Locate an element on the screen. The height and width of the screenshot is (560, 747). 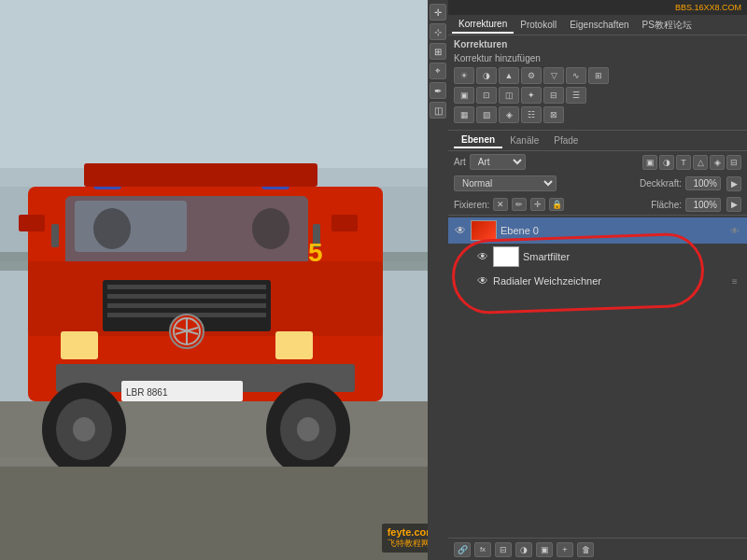
tool-select: ⊹ is located at coordinates (438, 32).